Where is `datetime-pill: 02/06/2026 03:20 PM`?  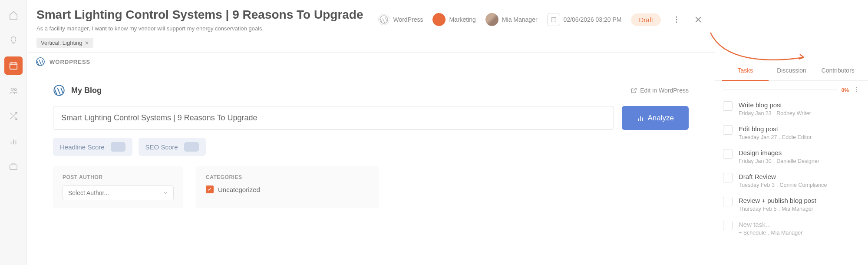
datetime-pill: 02/06/2026 03:20 PM is located at coordinates (584, 20).